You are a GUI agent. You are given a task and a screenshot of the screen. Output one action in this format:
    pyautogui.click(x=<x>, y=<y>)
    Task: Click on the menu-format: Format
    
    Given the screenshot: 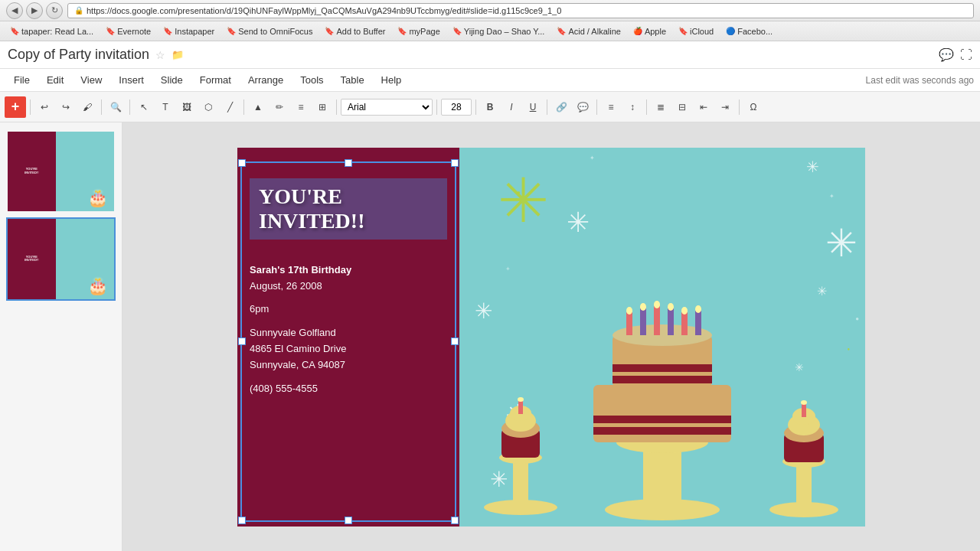 What is the action you would take?
    pyautogui.click(x=216, y=80)
    